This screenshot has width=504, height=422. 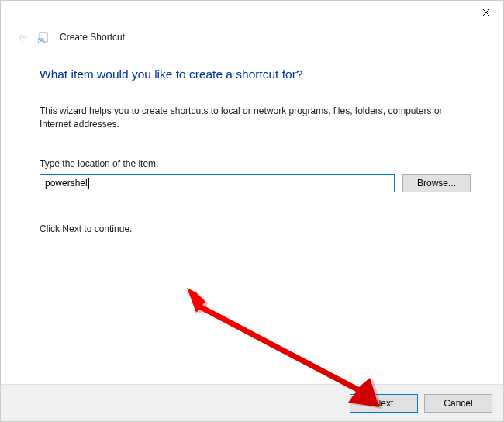 I want to click on shortcut-icon, so click(x=44, y=37).